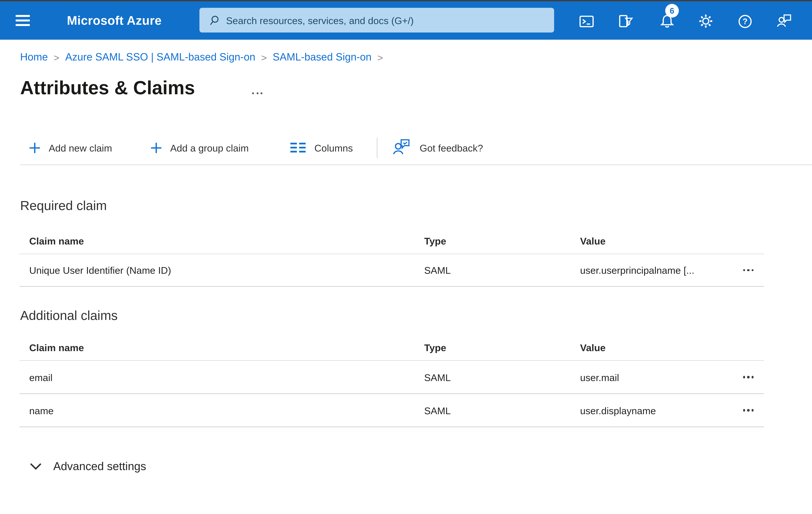 The image size is (812, 514). What do you see at coordinates (705, 21) in the screenshot?
I see `settings-button` at bounding box center [705, 21].